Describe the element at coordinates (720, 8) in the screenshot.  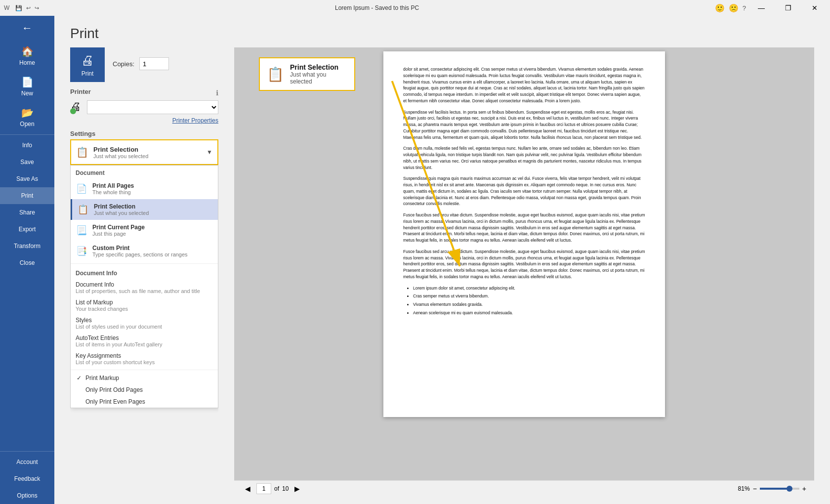
I see `feedback-smile-icon: 🙂` at that location.